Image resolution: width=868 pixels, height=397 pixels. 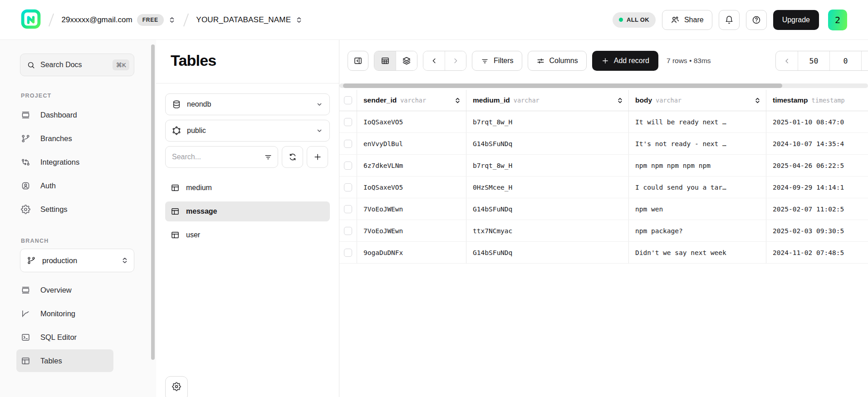 I want to click on notification-count-badge: 2, so click(x=838, y=20).